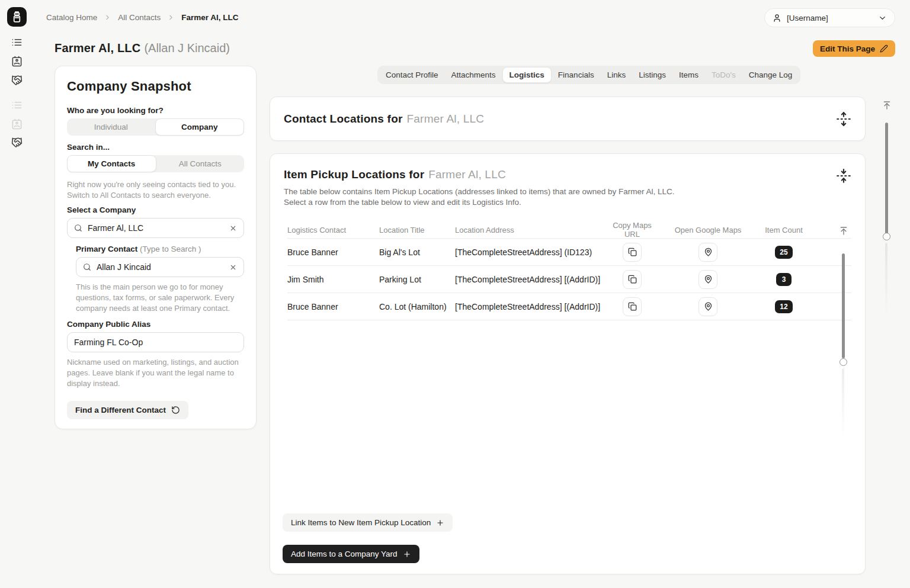 This screenshot has width=910, height=588. I want to click on jar-icon, so click(17, 17).